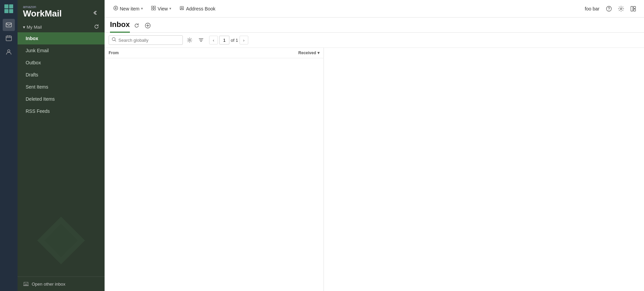 The width and height of the screenshot is (644, 291). What do you see at coordinates (203, 53) in the screenshot?
I see `col-from-header: From` at bounding box center [203, 53].